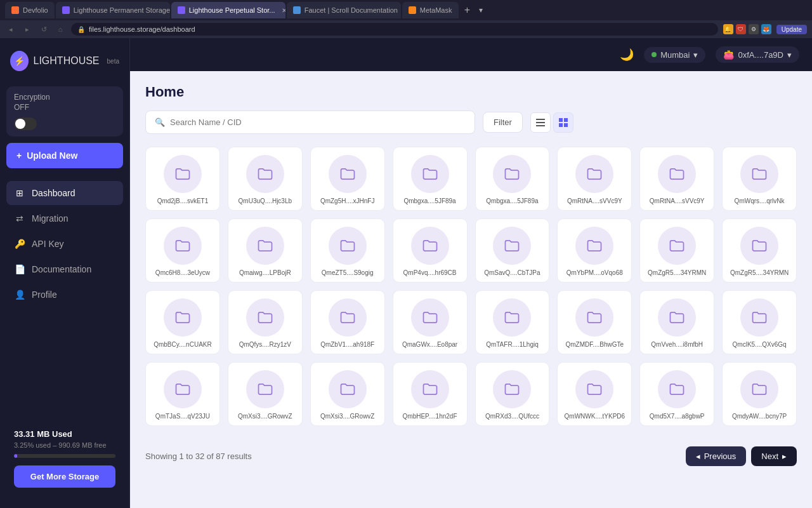  Describe the element at coordinates (552, 123) in the screenshot. I see `view-toggle` at that location.